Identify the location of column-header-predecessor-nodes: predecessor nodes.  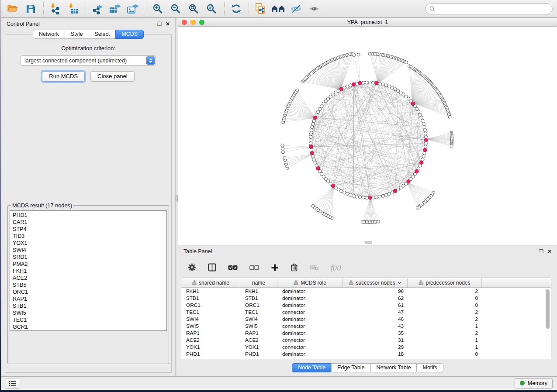
(445, 283).